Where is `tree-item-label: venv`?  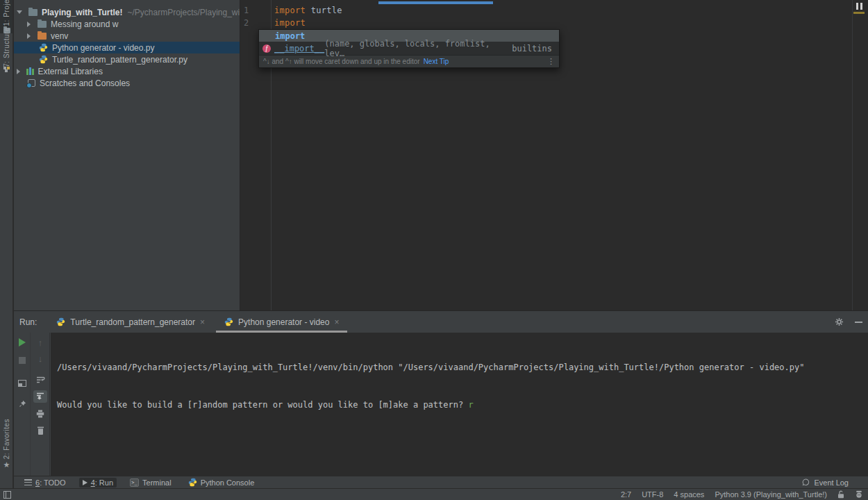
tree-item-label: venv is located at coordinates (60, 36).